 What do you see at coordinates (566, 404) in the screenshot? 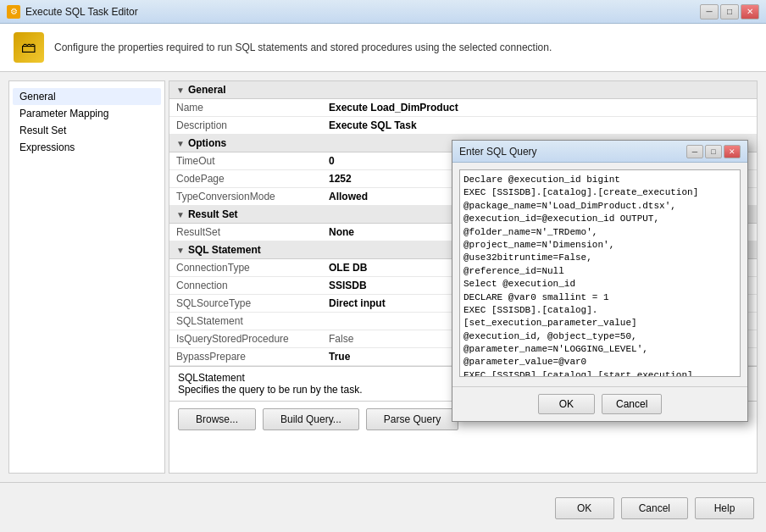
I see `dialog-ok-button: OK` at bounding box center [566, 404].